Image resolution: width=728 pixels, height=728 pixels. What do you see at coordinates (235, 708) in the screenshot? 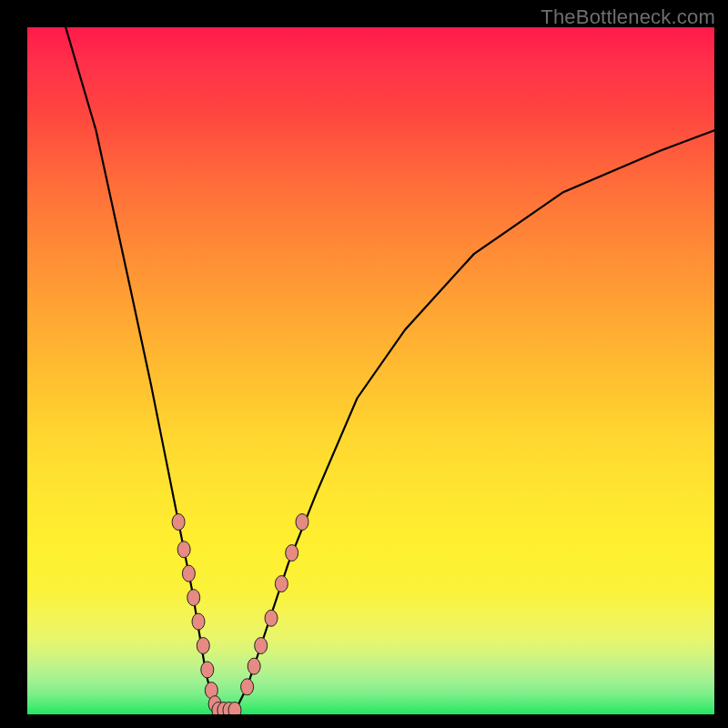
I see `marker-bottom-markers` at bounding box center [235, 708].